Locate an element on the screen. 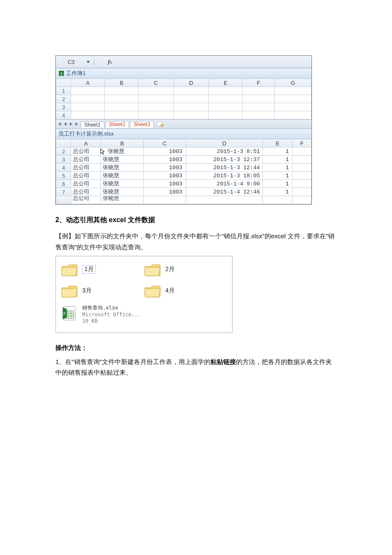  cell: 2015-1-4 12:46 is located at coordinates (225, 192).